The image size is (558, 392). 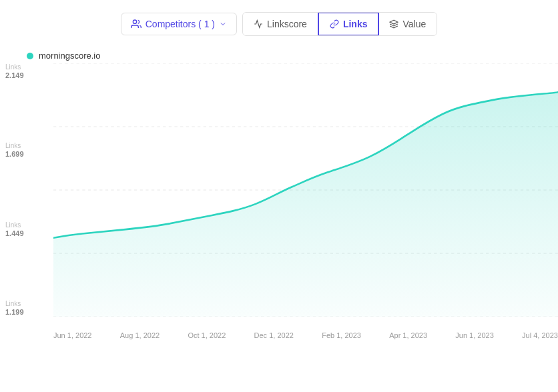 I want to click on y-label-top: Links 2.149, so click(x=27, y=72).